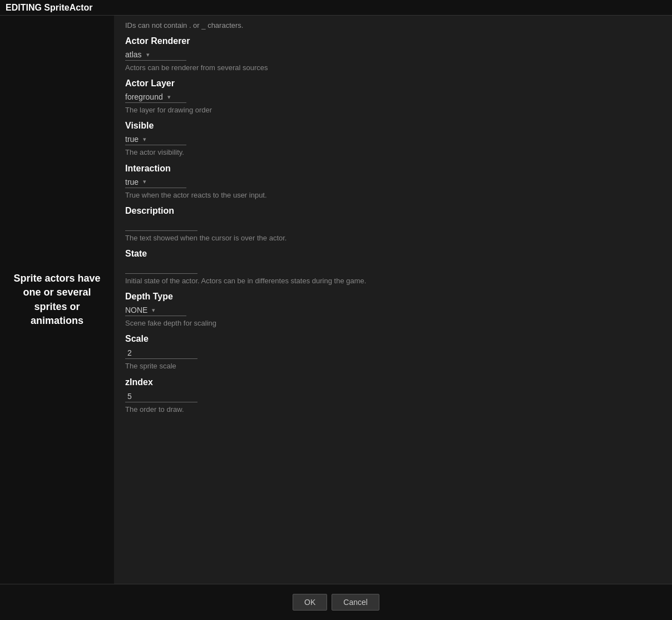  I want to click on button-bar: OK Cancel, so click(336, 602).